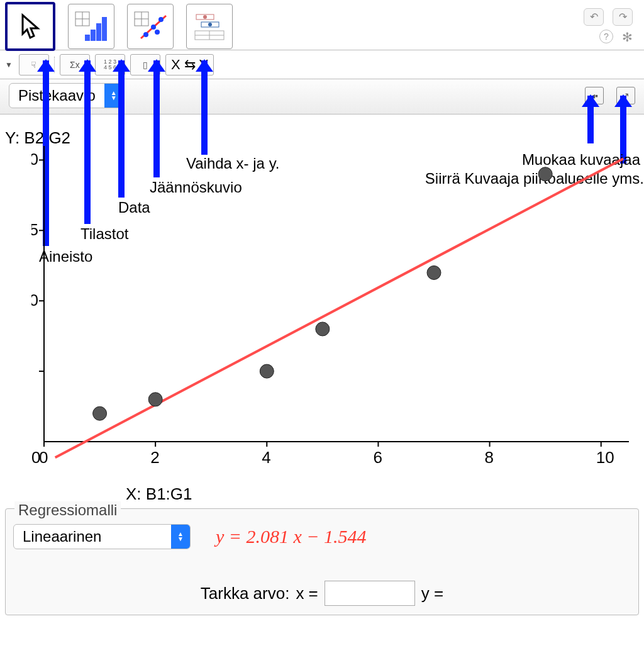 This screenshot has height=648, width=644. What do you see at coordinates (291, 537) in the screenshot?
I see `regression-equation: y = 2.081 x − 1.544` at bounding box center [291, 537].